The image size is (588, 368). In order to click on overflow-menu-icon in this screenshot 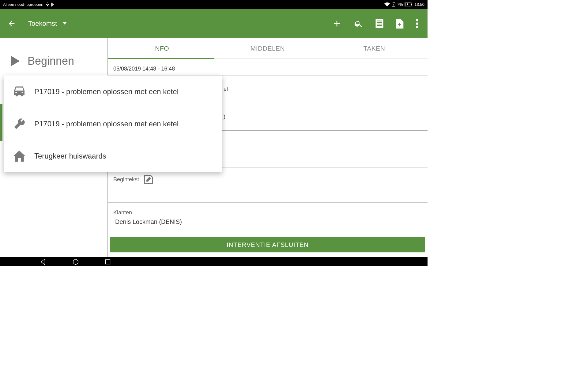, I will do `click(417, 24)`.